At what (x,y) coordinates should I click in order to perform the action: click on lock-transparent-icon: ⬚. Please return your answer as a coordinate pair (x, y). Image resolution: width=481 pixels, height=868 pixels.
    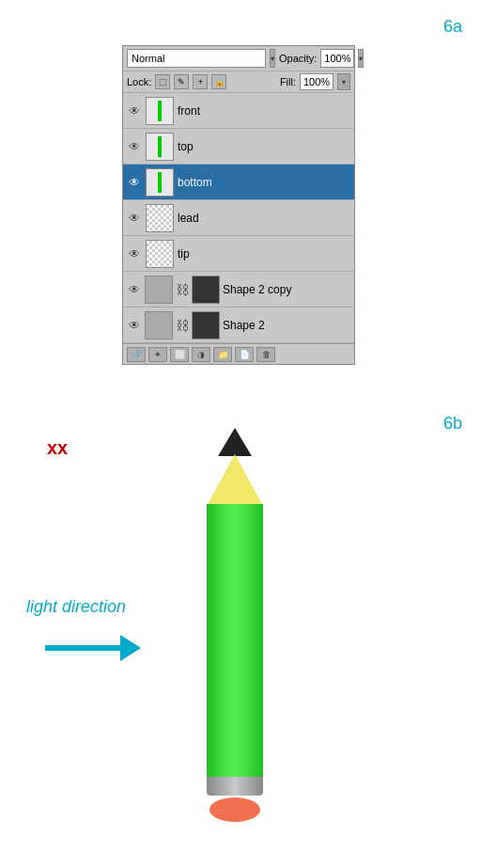
    Looking at the image, I should click on (163, 82).